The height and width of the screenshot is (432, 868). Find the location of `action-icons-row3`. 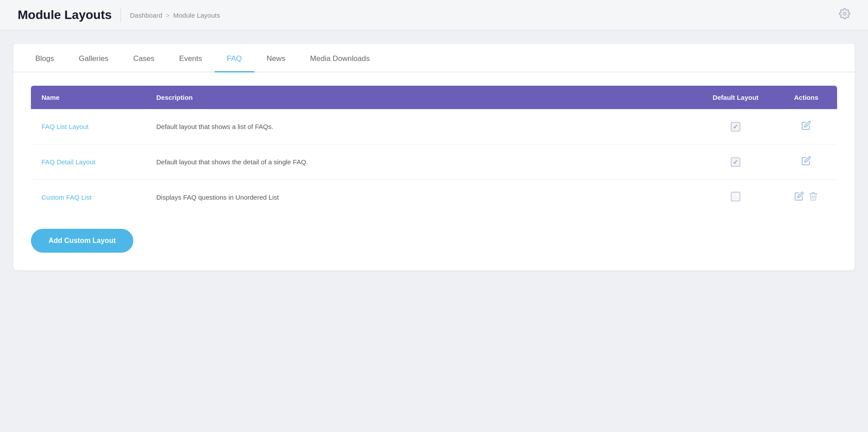

action-icons-row3 is located at coordinates (806, 197).